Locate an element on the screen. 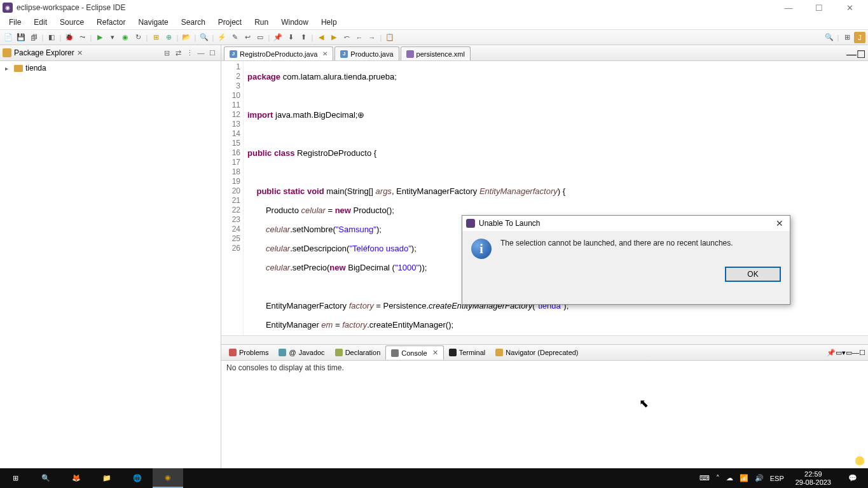 The width and height of the screenshot is (868, 488). menu-project: Project is located at coordinates (230, 22).